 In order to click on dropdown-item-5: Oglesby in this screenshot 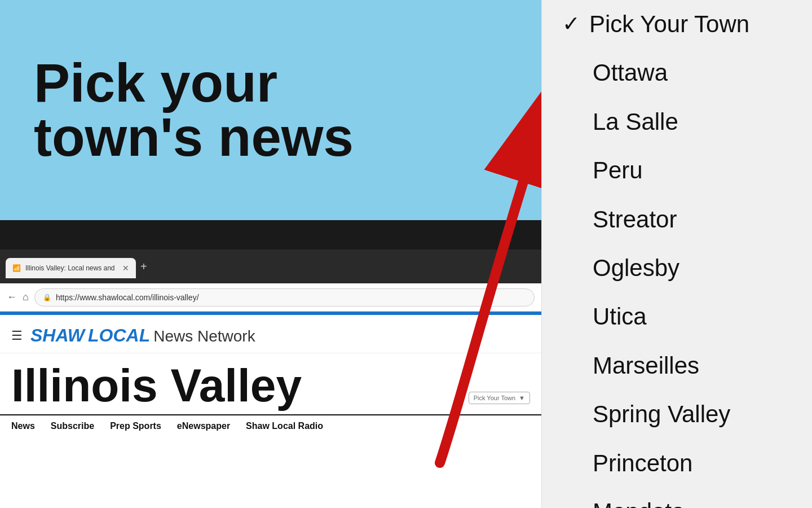, I will do `click(677, 268)`.